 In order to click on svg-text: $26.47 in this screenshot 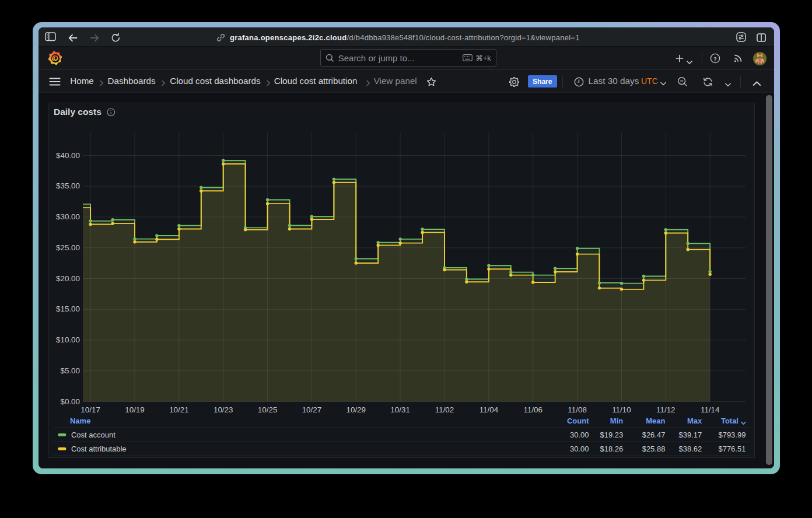, I will do `click(654, 435)`.